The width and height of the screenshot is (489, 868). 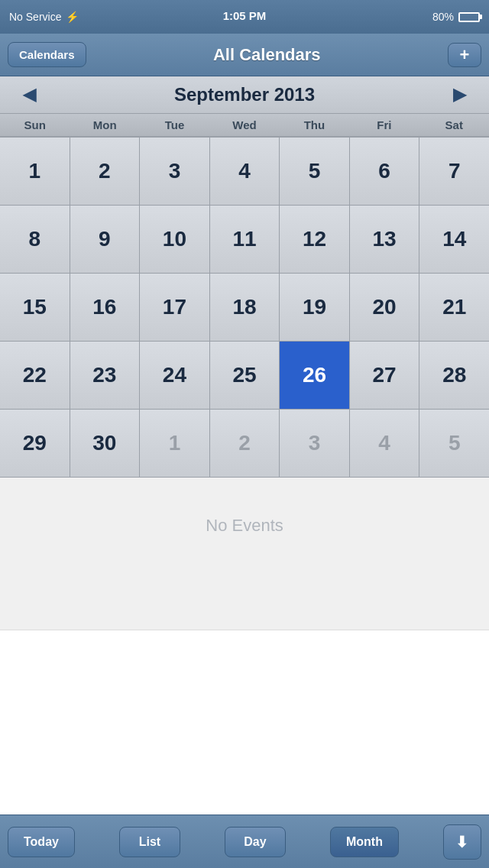 I want to click on table-row: 20, so click(x=385, y=307).